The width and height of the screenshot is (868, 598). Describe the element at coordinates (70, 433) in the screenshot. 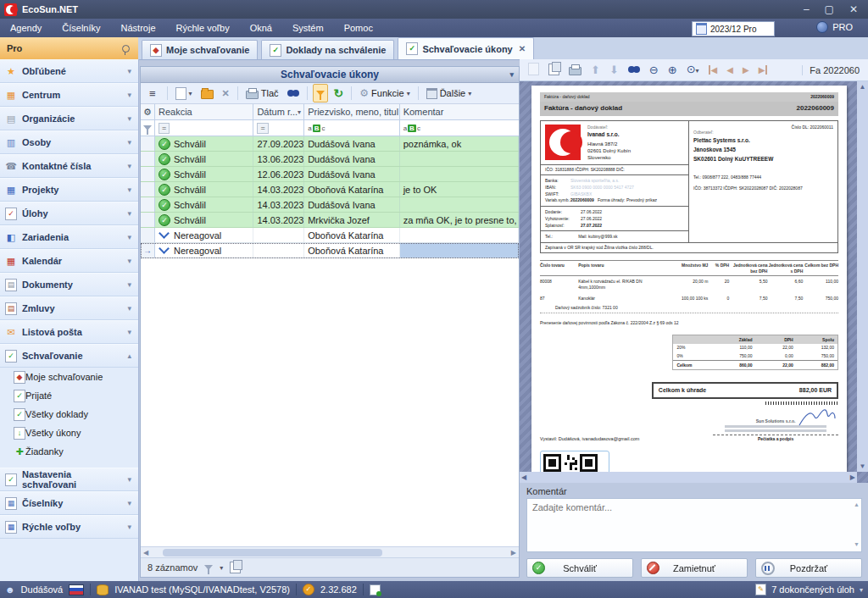

I see `sidebar-item-vsetky-ukony: ↓Všetky úkony` at that location.